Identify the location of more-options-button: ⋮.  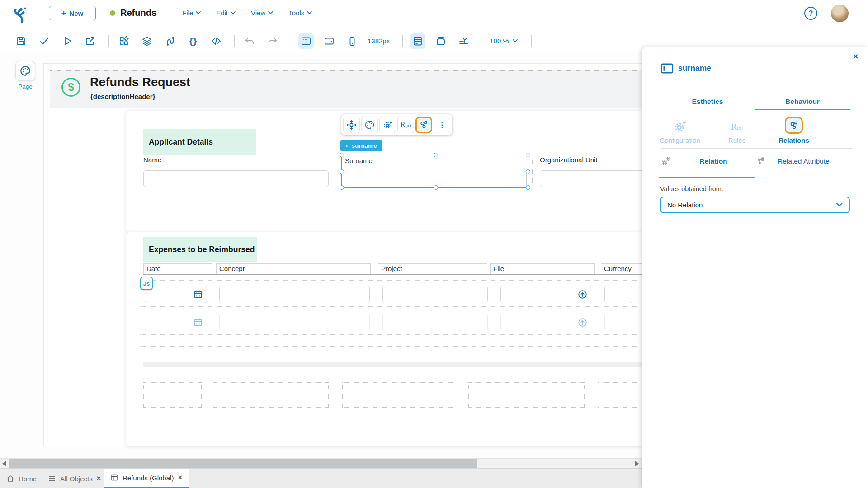
(442, 125).